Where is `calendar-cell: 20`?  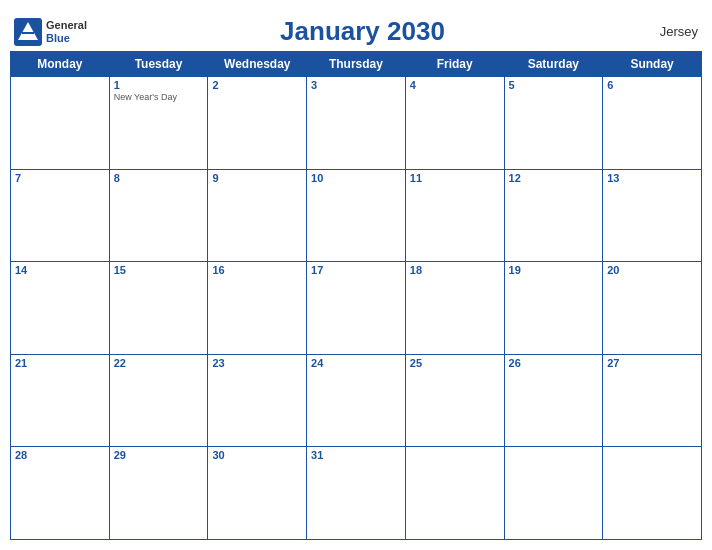 calendar-cell: 20 is located at coordinates (652, 308).